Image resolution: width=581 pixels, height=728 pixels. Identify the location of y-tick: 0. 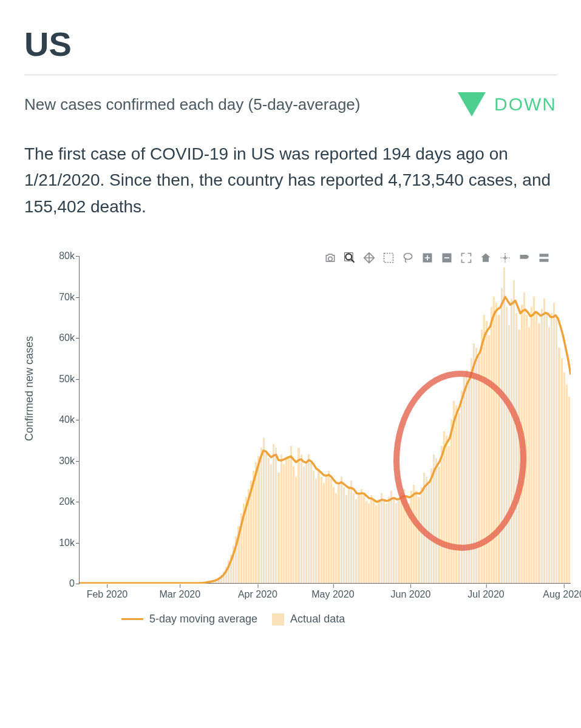
(59, 584).